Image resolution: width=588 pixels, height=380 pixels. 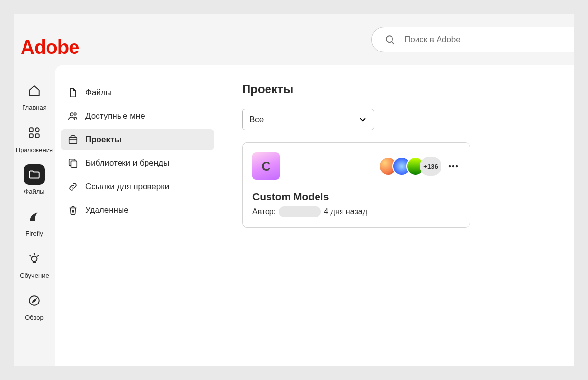 I want to click on avatar-overflow-count: +136, so click(x=431, y=166).